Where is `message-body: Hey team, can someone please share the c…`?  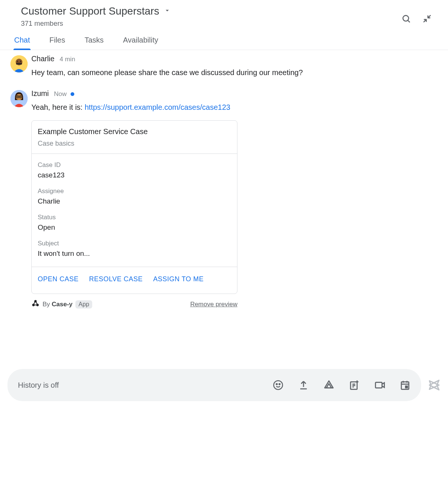 message-body: Hey team, can someone please share the c… is located at coordinates (229, 72).